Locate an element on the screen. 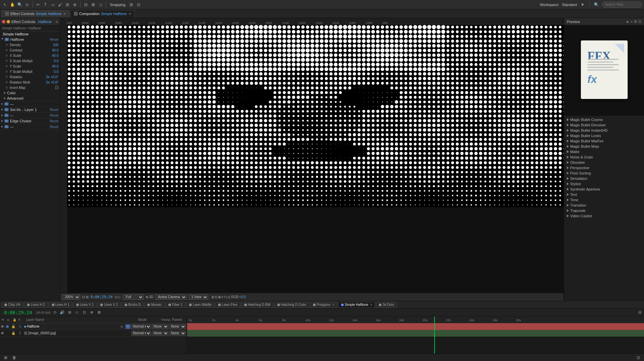 The width and height of the screenshot is (644, 361). exposure-value: +0.0 is located at coordinates (243, 297).